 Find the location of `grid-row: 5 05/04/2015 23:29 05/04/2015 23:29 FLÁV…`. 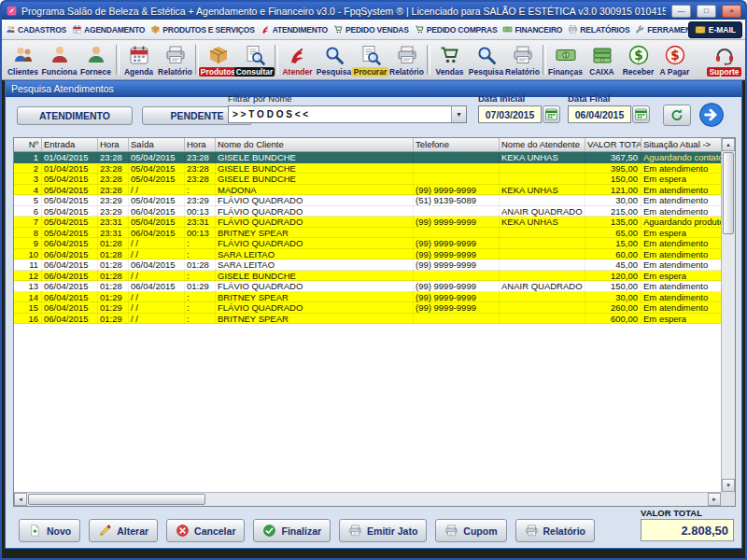

grid-row: 5 05/04/2015 23:29 05/04/2015 23:29 FLÁV… is located at coordinates (368, 201).